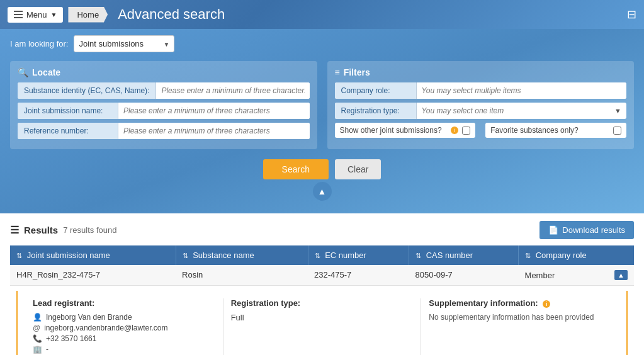 The height and width of the screenshot is (355, 644). I want to click on col-substance-label: Substance name, so click(223, 256).